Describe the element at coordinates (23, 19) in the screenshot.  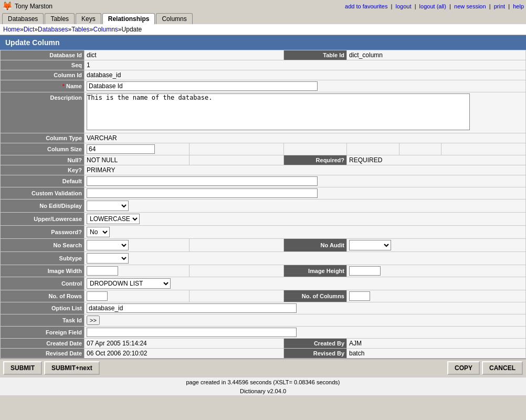
I see `tab-databases: Databases` at that location.